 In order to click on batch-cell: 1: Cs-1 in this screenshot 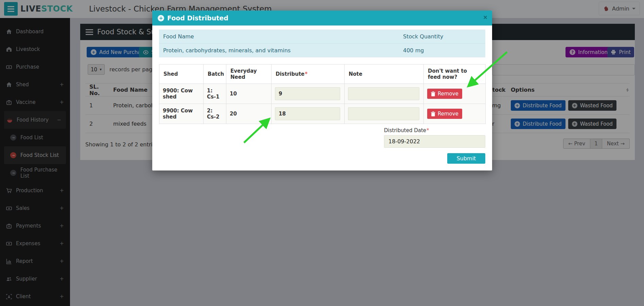, I will do `click(215, 94)`.